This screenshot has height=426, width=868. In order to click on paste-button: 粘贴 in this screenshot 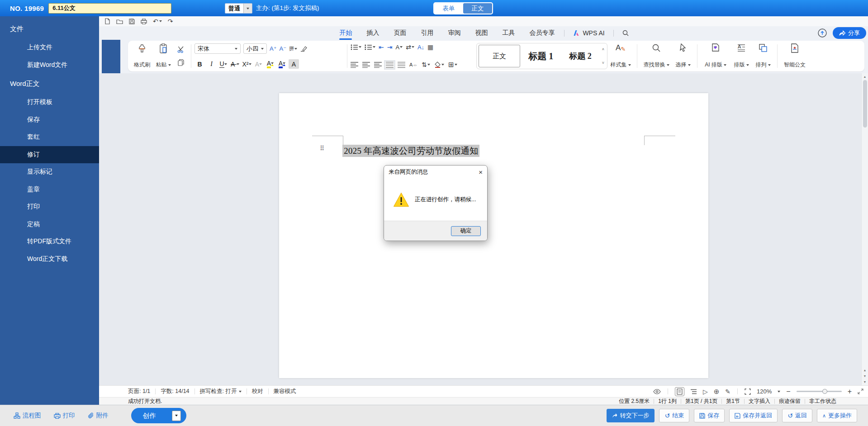, I will do `click(163, 56)`.